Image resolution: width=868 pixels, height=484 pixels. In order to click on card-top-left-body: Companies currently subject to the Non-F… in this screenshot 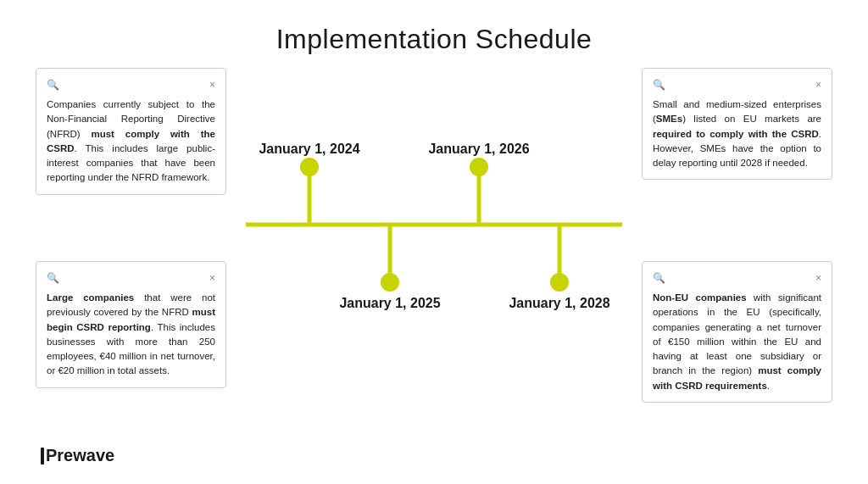, I will do `click(131, 142)`.